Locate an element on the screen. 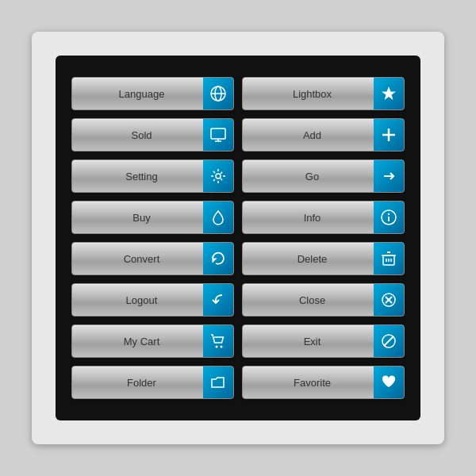 The image size is (476, 476). buy-icon is located at coordinates (218, 217).